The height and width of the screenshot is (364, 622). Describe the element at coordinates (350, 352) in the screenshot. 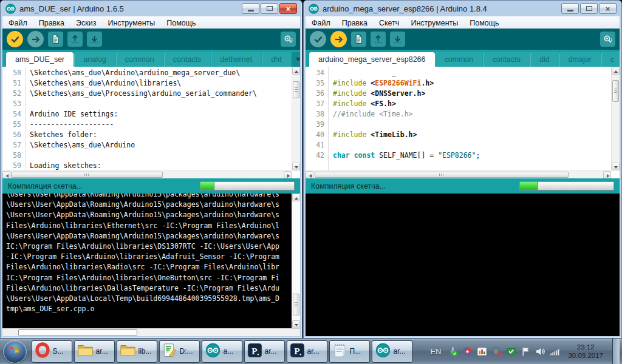

I see `taskbar-button-notepad: П...` at that location.